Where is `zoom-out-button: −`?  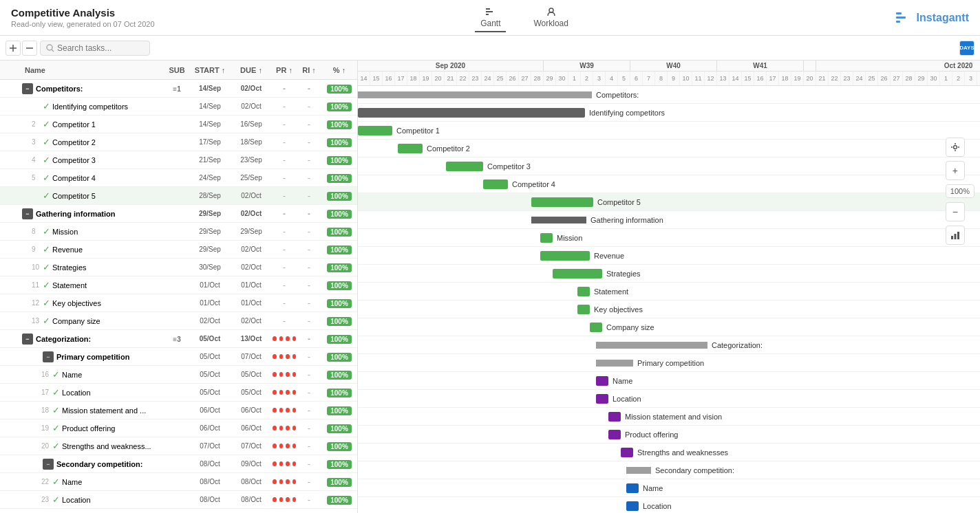 zoom-out-button: − is located at coordinates (955, 212).